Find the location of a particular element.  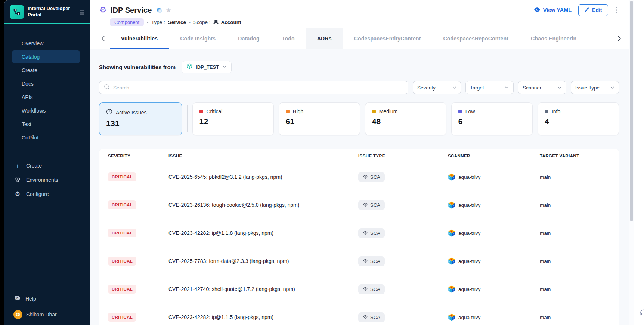

tabs-scroll-left-icon is located at coordinates (103, 38).